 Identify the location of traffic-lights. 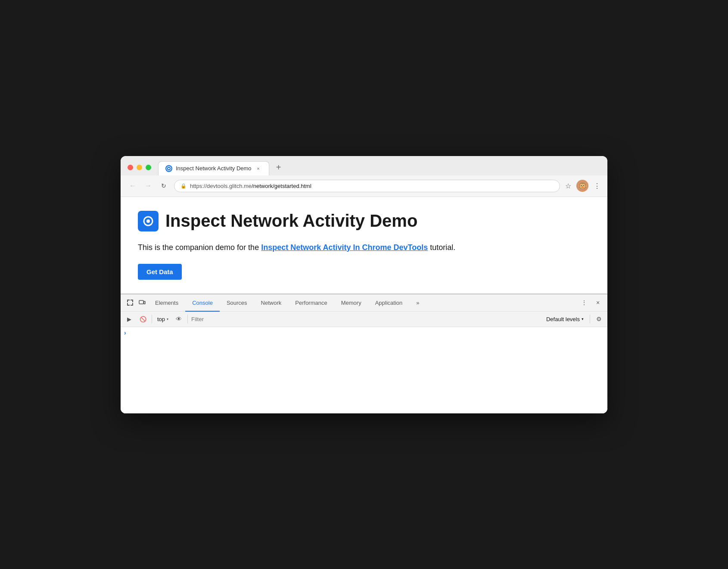
(140, 167).